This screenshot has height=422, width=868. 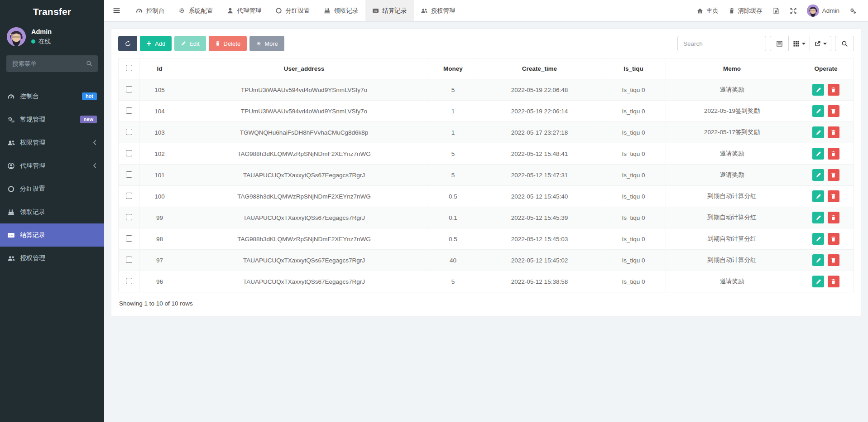 I want to click on column-header-is-tiqu: Is_tiqu, so click(x=634, y=69).